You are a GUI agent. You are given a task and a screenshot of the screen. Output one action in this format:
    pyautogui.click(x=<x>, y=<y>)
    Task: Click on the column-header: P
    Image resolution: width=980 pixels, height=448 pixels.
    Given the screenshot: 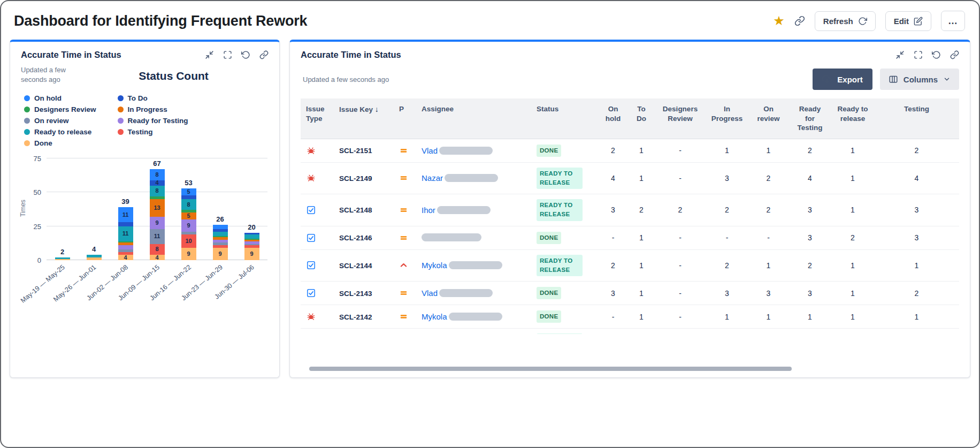 What is the action you would take?
    pyautogui.click(x=405, y=119)
    